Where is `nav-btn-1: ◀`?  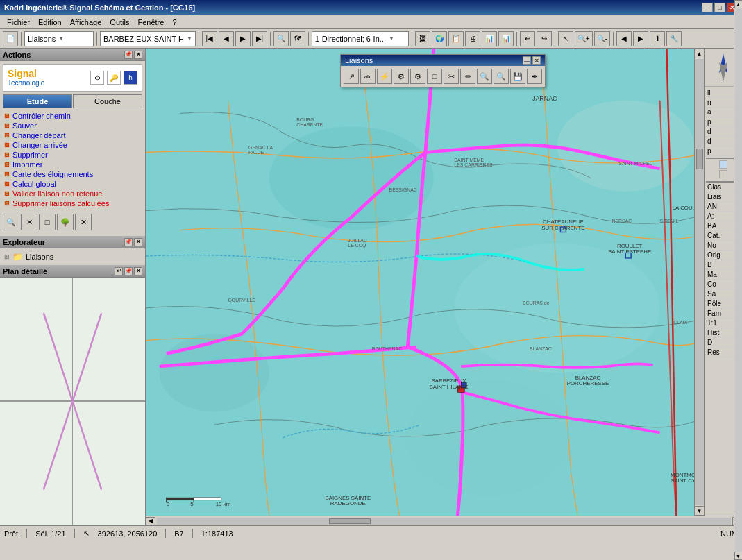 nav-btn-1: ◀ is located at coordinates (624, 39).